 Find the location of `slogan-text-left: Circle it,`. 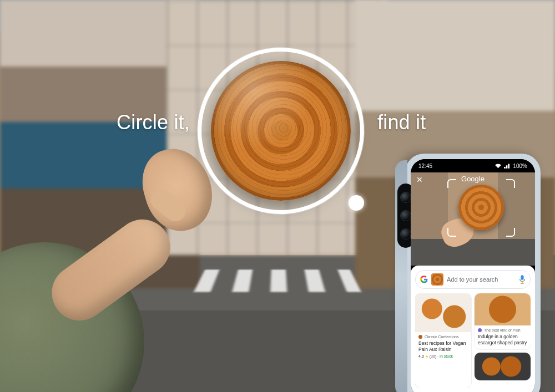

slogan-text-left: Circle it, is located at coordinates (153, 123).